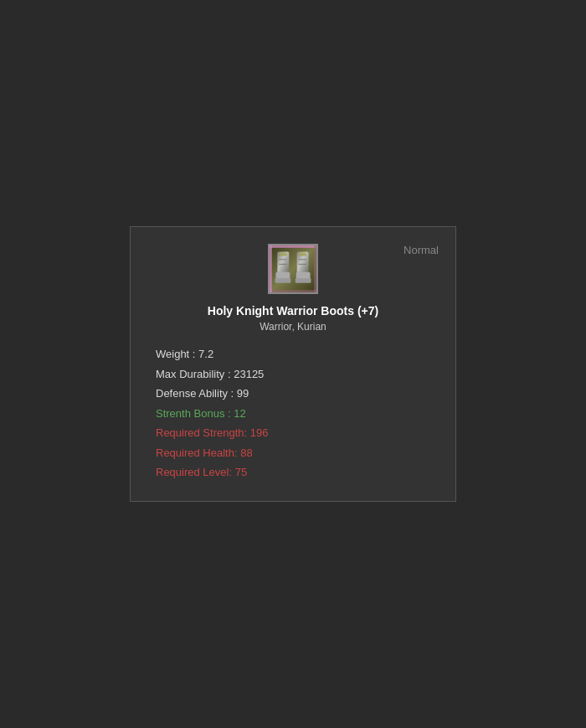  What do you see at coordinates (297, 453) in the screenshot?
I see `stat-req-health: Required Health: 88` at bounding box center [297, 453].